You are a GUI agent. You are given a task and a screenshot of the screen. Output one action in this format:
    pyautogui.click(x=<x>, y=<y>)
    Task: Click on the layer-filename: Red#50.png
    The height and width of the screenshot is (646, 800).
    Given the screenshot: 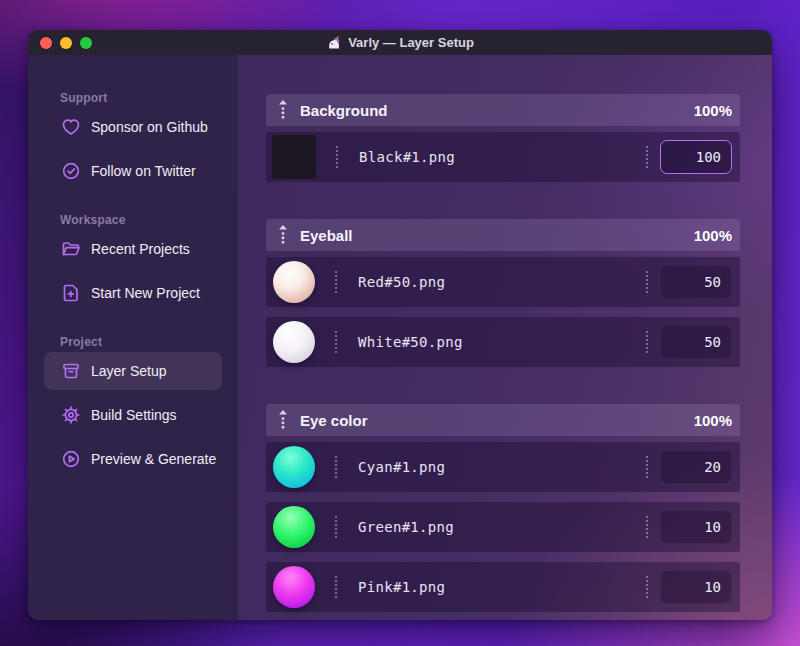 What is the action you would take?
    pyautogui.click(x=402, y=282)
    